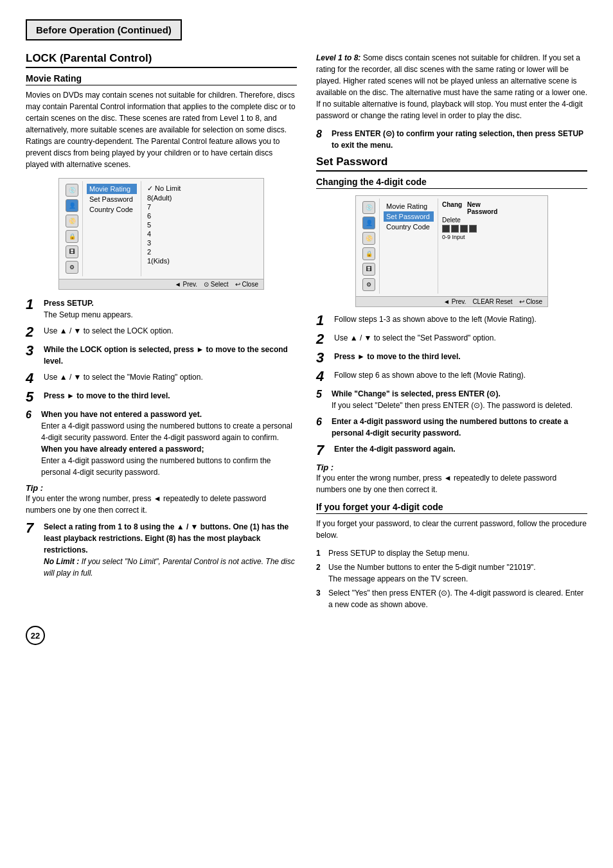 The image size is (613, 868). What do you see at coordinates (164, 243) in the screenshot?
I see `sub-item-3: 3` at bounding box center [164, 243].